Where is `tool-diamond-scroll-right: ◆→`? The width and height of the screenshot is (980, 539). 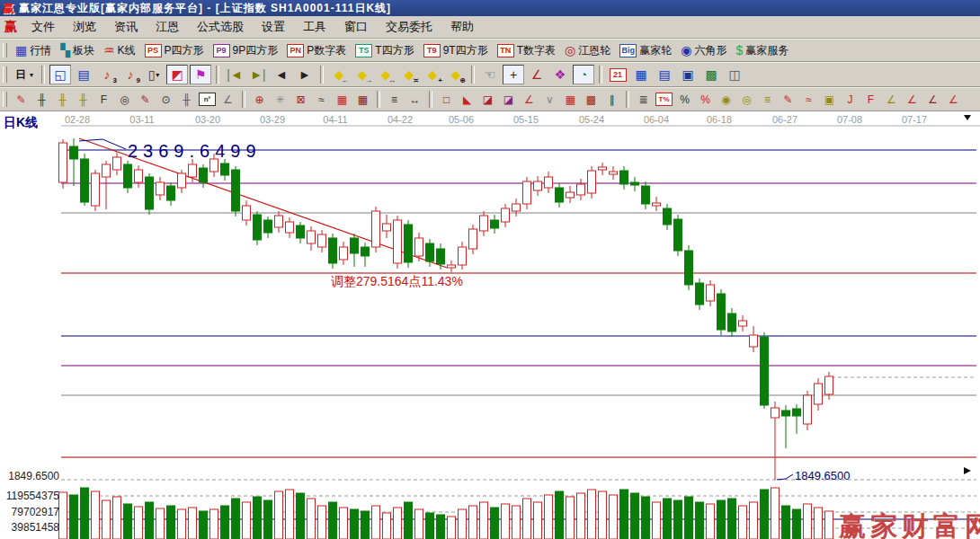 tool-diamond-scroll-right: ◆→ is located at coordinates (362, 75).